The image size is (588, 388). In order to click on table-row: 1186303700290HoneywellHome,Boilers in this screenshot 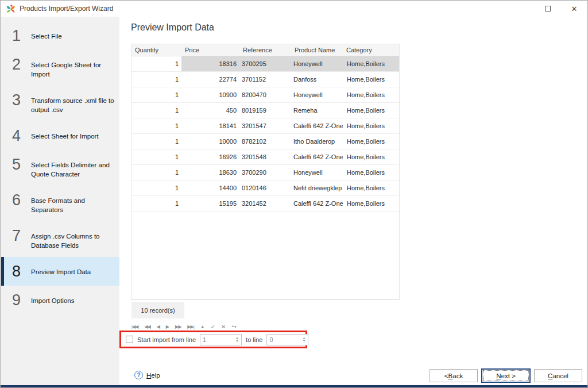, I will do `click(265, 172)`.